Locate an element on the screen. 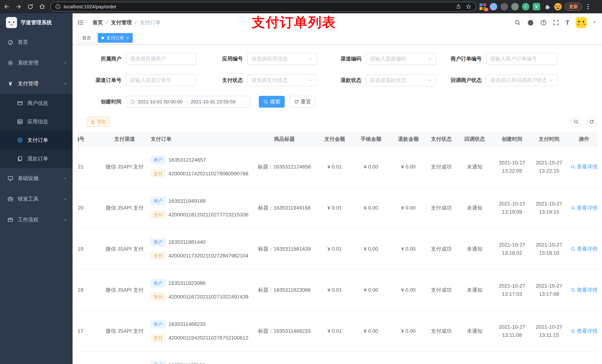  extension-icon-gray is located at coordinates (504, 7).